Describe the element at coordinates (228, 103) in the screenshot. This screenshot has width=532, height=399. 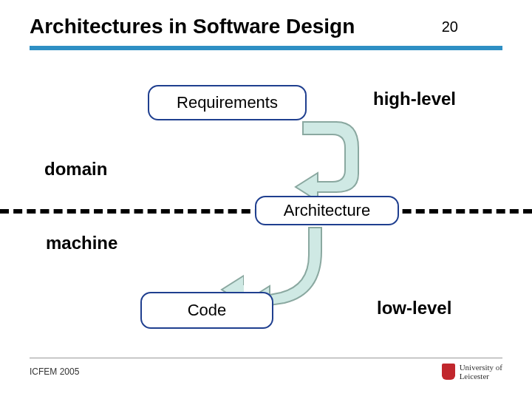
I see `requirements-label: Requirements` at that location.